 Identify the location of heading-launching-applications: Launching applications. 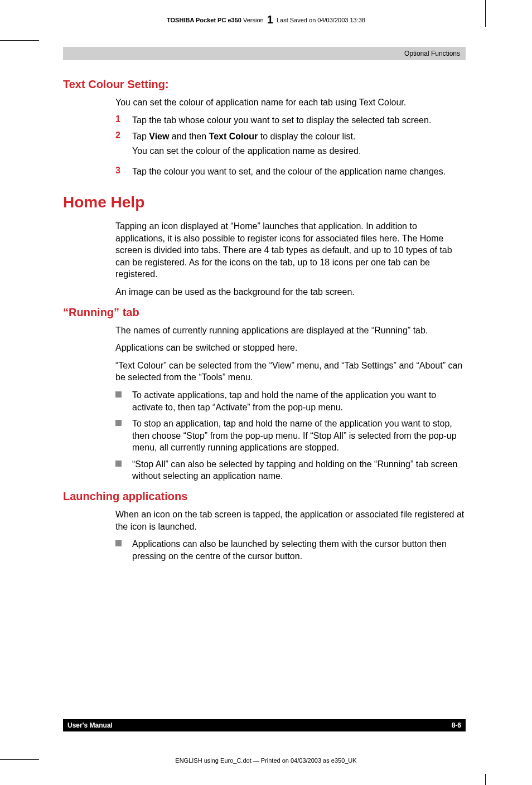
(264, 496).